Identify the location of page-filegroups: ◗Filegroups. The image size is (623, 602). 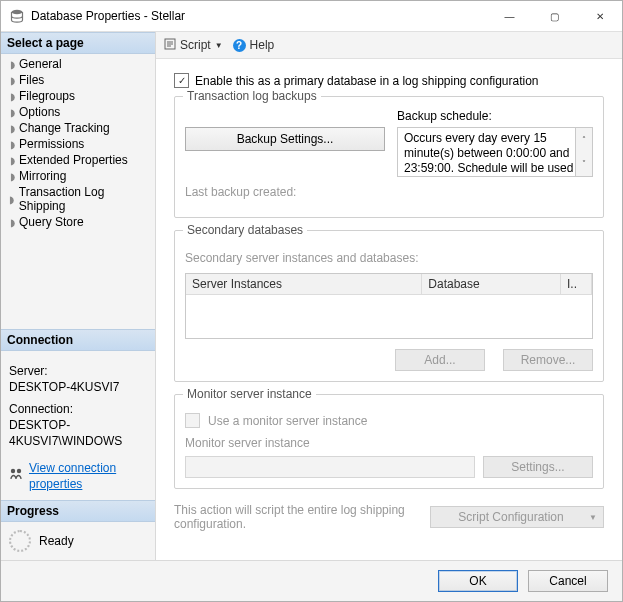
(78, 96).